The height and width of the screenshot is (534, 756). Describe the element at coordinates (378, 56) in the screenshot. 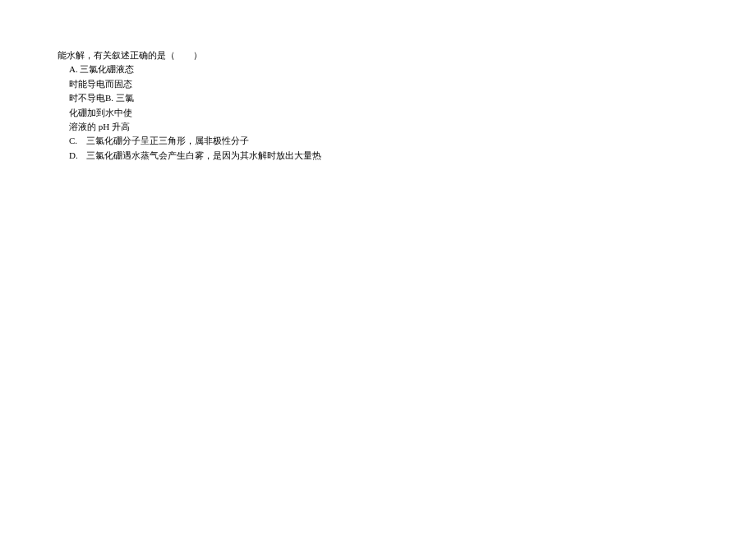

I see `question-stem: 能水解，有关叙述正确的是（ ）` at that location.